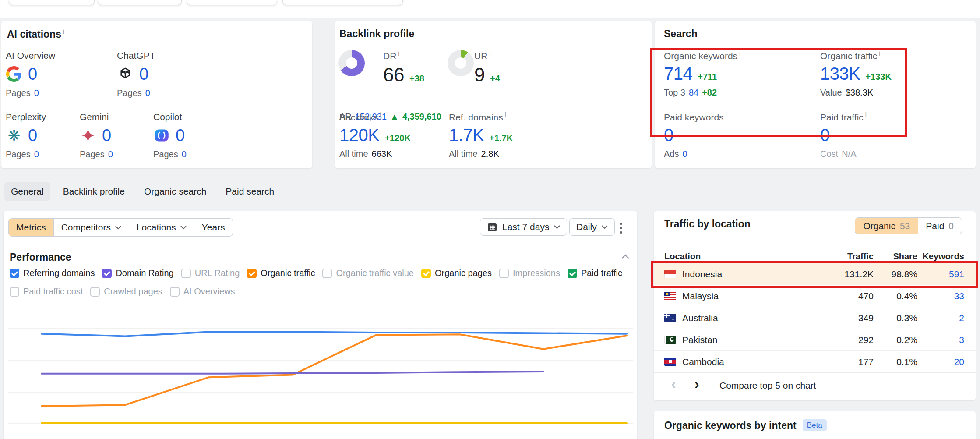 The height and width of the screenshot is (439, 980). Describe the element at coordinates (768, 386) in the screenshot. I see `compare-top5-link: Compare top 5 on chart` at that location.